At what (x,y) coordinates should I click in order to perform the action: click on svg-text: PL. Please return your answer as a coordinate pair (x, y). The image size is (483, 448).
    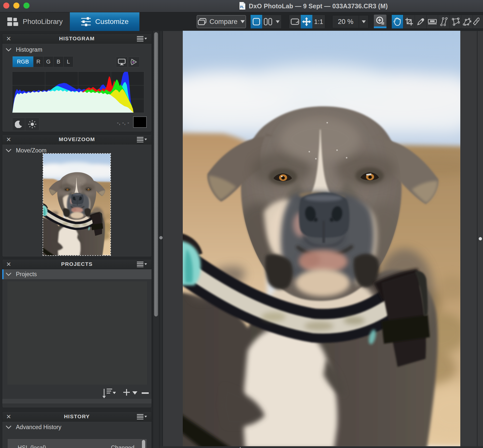
    Looking at the image, I should click on (242, 7).